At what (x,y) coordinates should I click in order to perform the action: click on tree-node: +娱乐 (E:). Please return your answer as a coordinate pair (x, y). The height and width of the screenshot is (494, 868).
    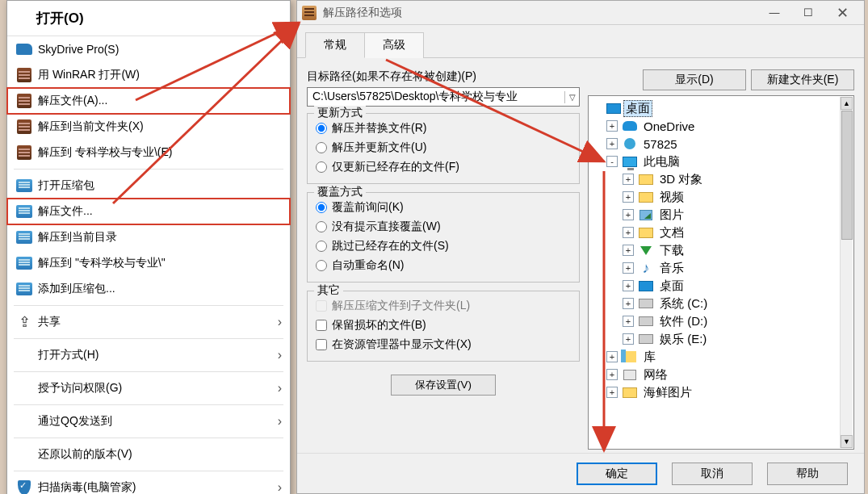
    Looking at the image, I should click on (721, 339).